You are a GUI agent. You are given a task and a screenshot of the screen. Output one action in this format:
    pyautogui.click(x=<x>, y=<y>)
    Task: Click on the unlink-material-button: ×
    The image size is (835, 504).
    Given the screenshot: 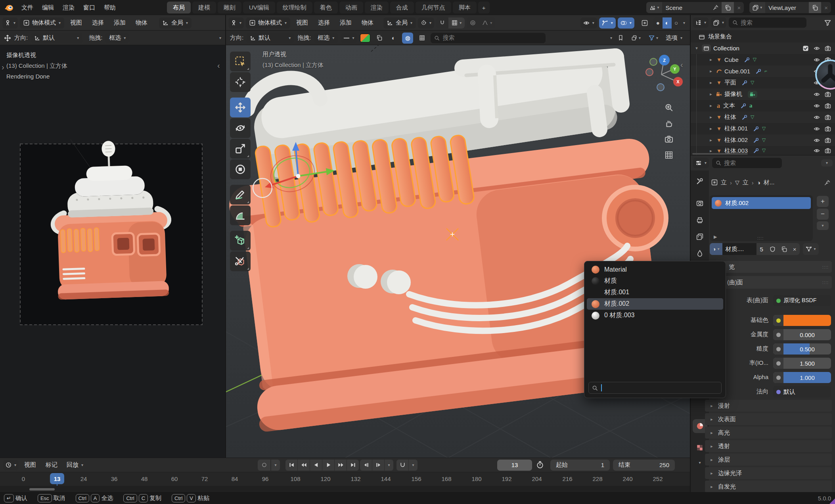 What is the action you would take?
    pyautogui.click(x=795, y=249)
    